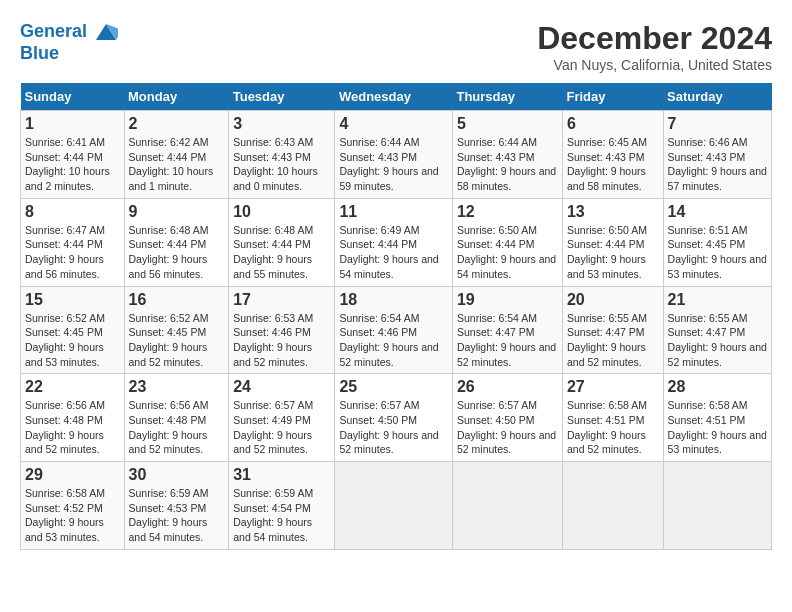  Describe the element at coordinates (282, 178) in the screenshot. I see `daylight: Daylight: 10 hours and 0 minutes.` at that location.